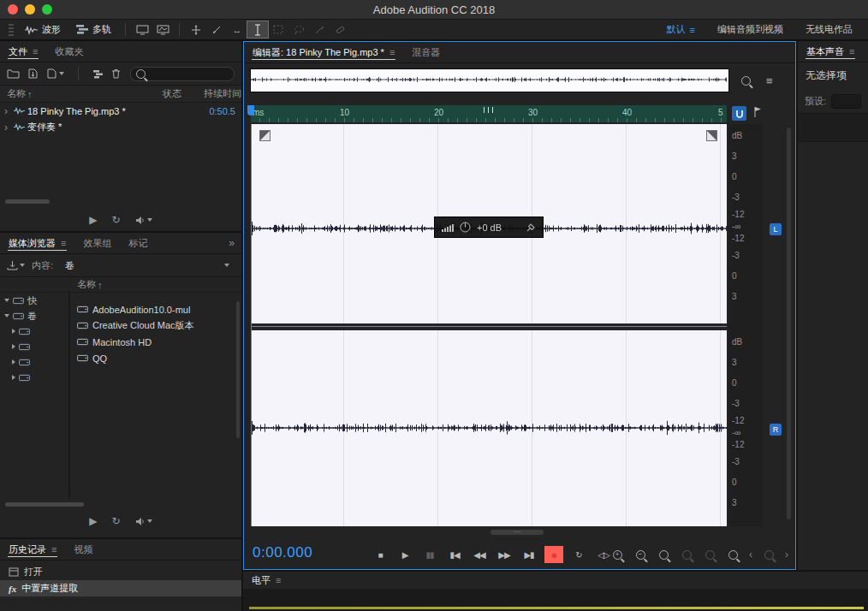 This screenshot has height=611, width=868. What do you see at coordinates (681, 29) in the screenshot?
I see `workspace-default: 默认 ≡` at bounding box center [681, 29].